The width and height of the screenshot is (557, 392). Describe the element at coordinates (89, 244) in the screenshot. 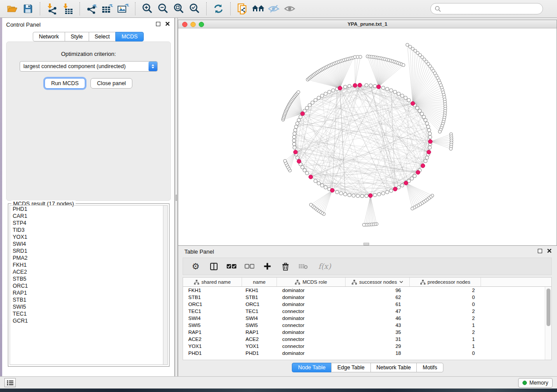

I see `mcds-result-item: SWI4` at that location.